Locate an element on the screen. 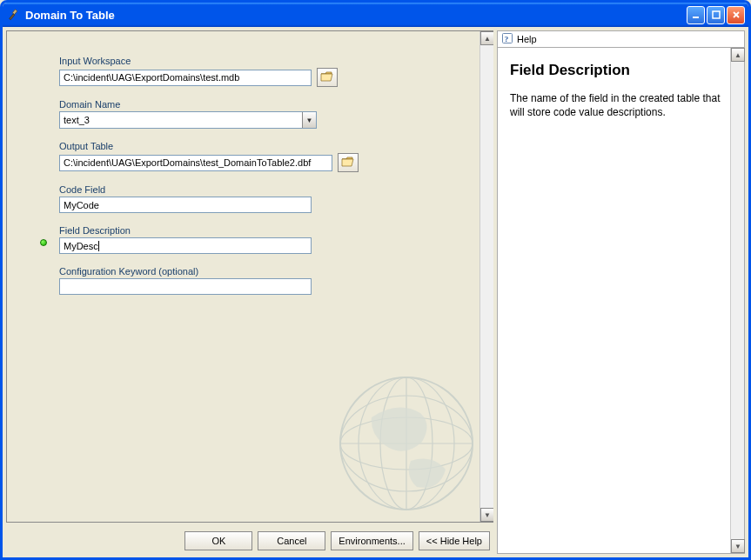 Image resolution: width=751 pixels, height=560 pixels. config-keyword-group: Configuration Keyword (optional) is located at coordinates (268, 280).